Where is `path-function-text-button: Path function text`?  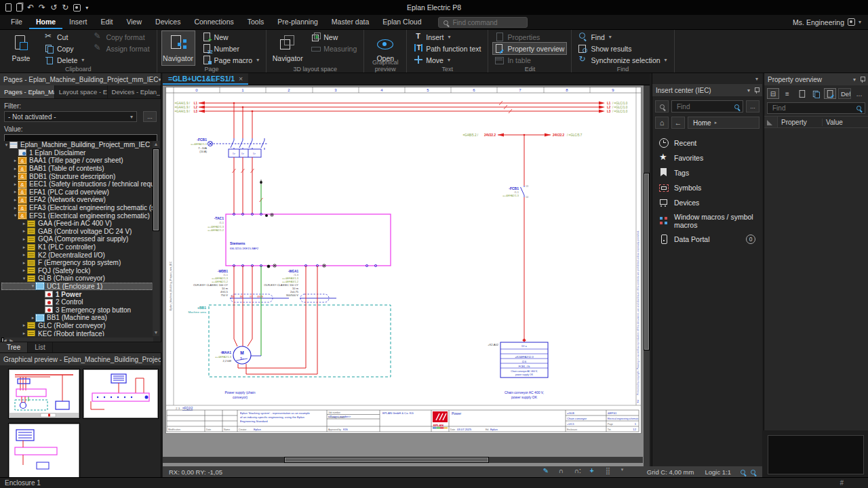
path-function-text-button: Path function text is located at coordinates (448, 49).